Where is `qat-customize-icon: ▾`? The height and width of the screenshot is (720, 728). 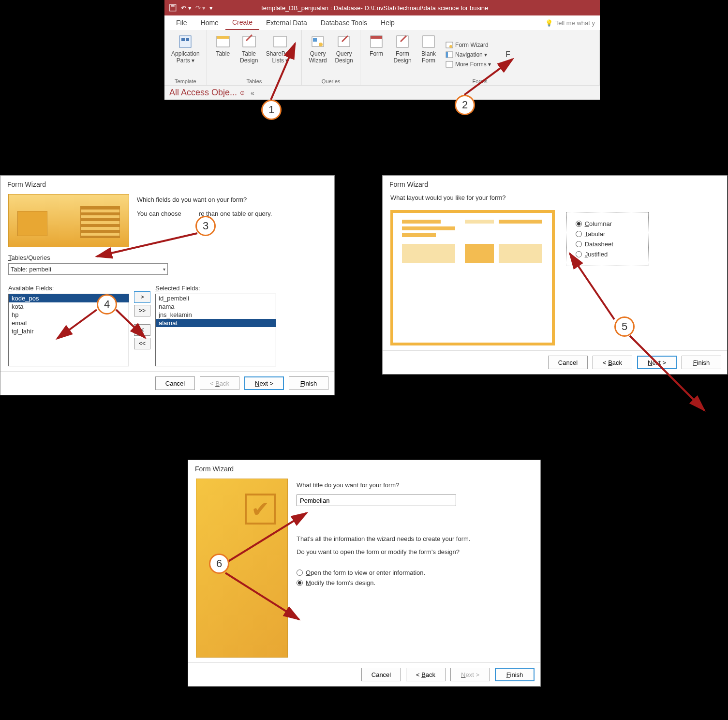
qat-customize-icon: ▾ is located at coordinates (211, 8).